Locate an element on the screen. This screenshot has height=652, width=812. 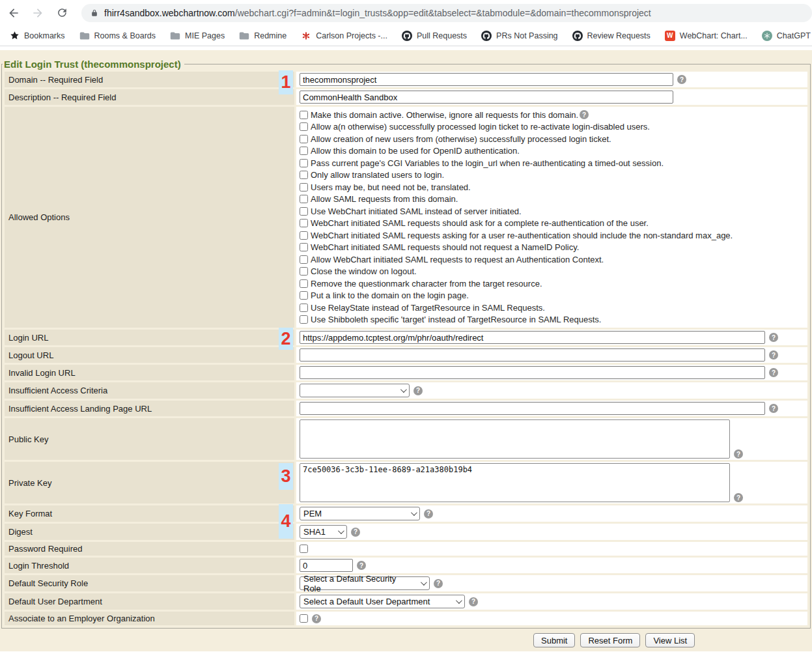
reactivate-login-disabled-checkbox is located at coordinates (303, 126).